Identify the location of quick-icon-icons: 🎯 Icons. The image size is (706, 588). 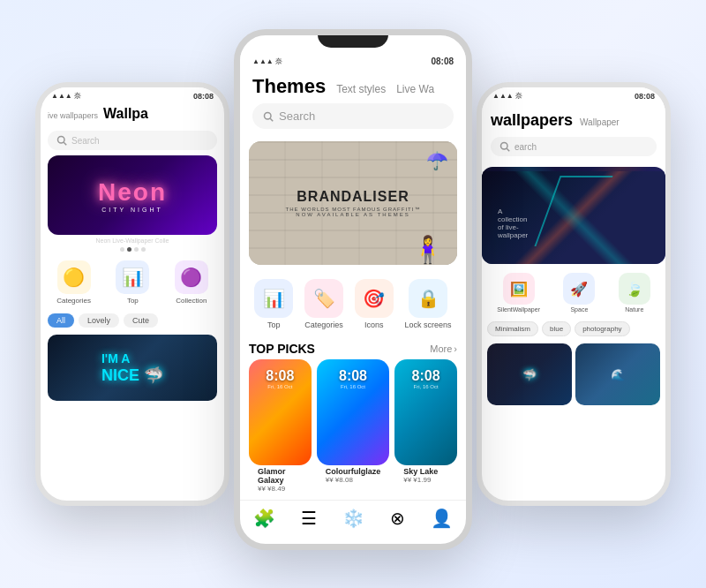
(374, 304).